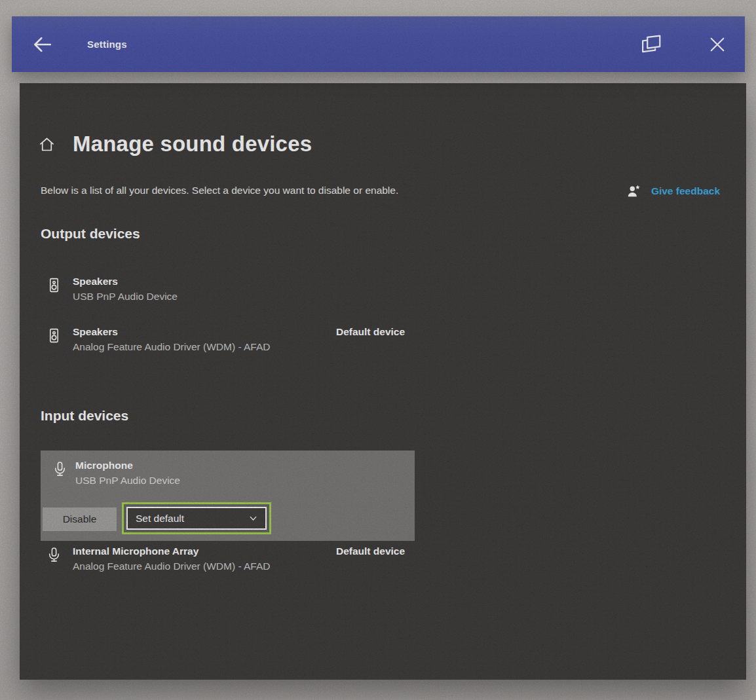  I want to click on close-button, so click(717, 45).